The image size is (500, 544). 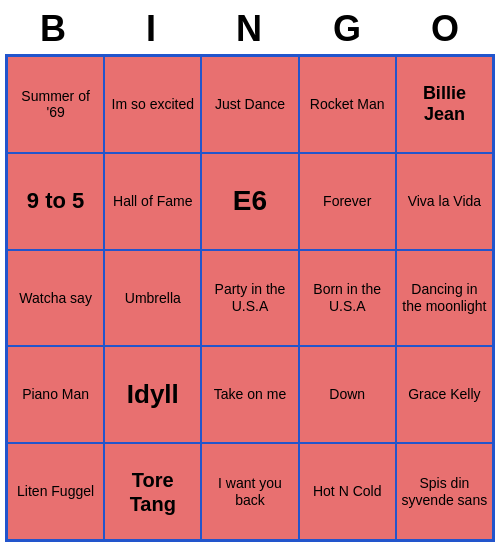 What do you see at coordinates (56, 104) in the screenshot?
I see `bingo-cell-0: Summer of '69` at bounding box center [56, 104].